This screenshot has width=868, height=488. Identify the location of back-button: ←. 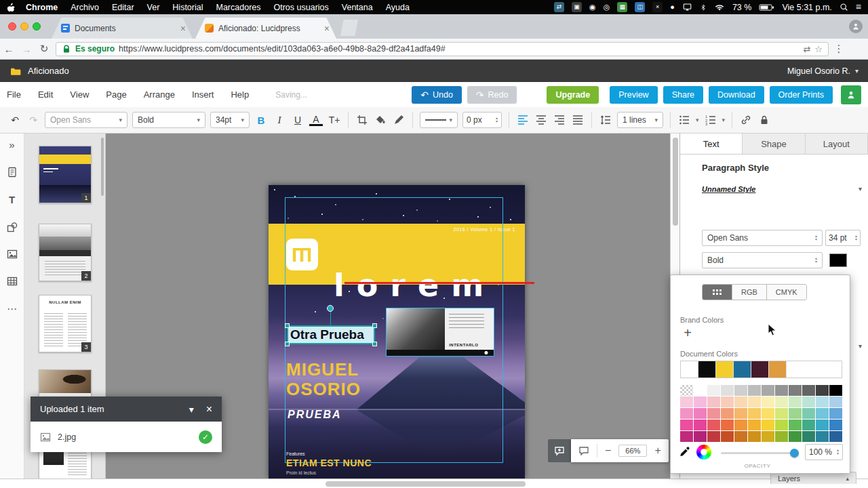
(9, 49).